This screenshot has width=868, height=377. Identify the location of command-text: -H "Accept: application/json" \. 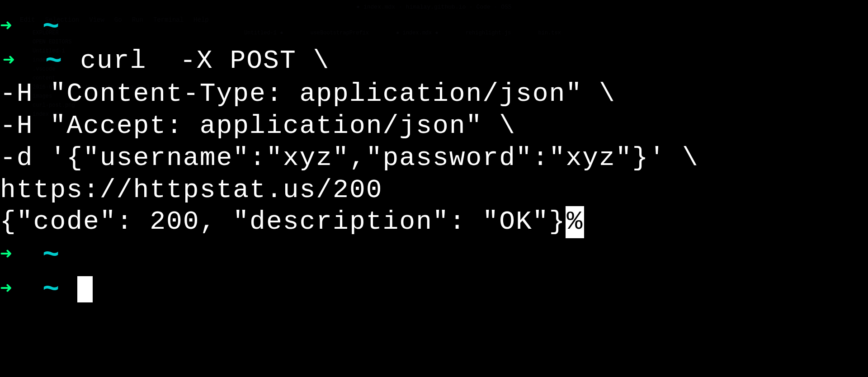
(258, 127).